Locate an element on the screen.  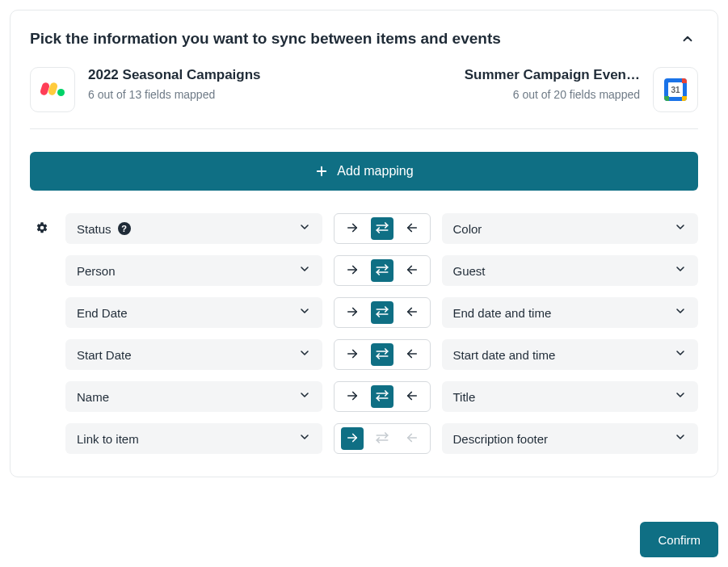
sources-row: 2022 Seasonal Campaigns 6 out of 13 fiel… is located at coordinates (364, 99).